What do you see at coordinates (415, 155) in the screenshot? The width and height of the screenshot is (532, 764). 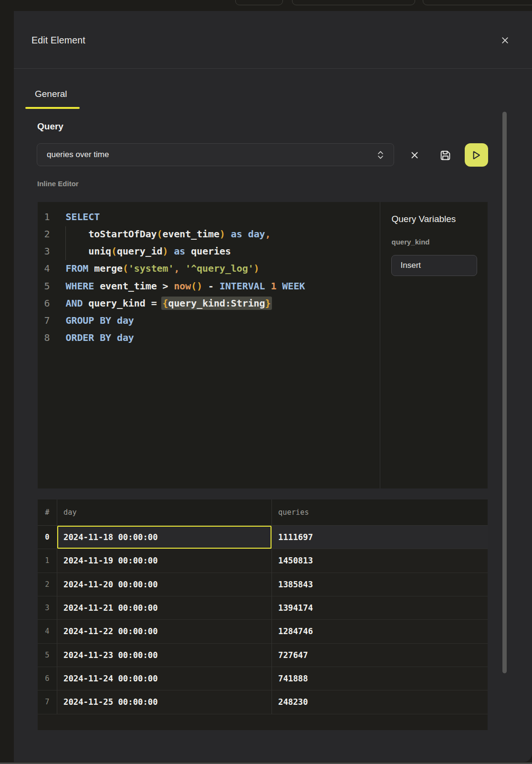 I see `clear-query-button` at bounding box center [415, 155].